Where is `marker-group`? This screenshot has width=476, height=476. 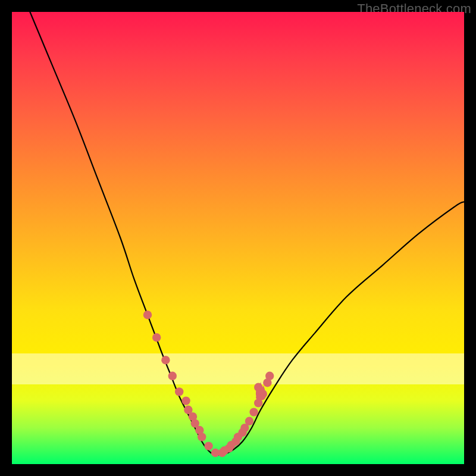 marker-group is located at coordinates (209, 384).